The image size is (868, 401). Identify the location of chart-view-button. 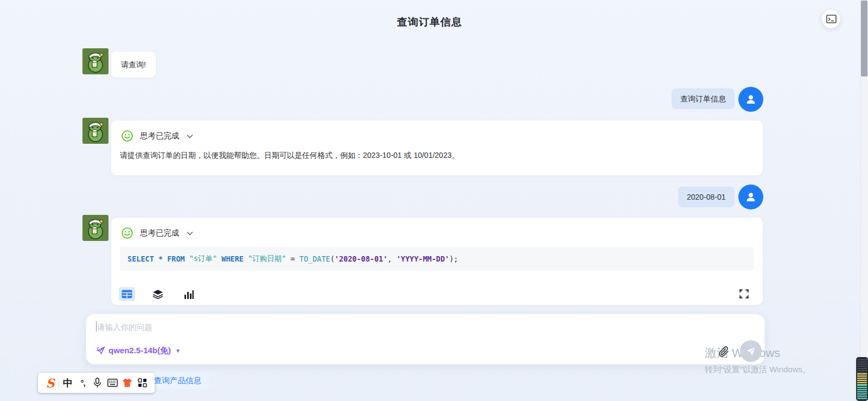
(189, 294).